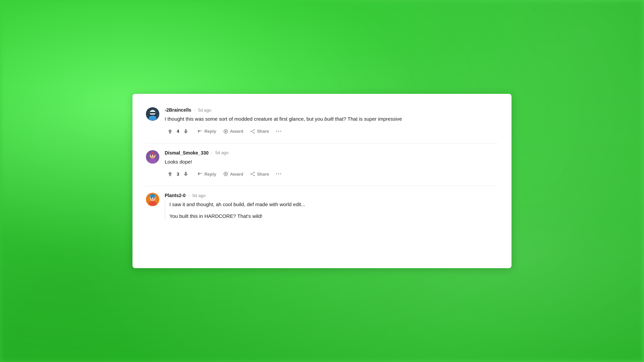 The image size is (644, 362). I want to click on comment-header: Dismal_Smoke_330 · 5d ago, so click(331, 153).